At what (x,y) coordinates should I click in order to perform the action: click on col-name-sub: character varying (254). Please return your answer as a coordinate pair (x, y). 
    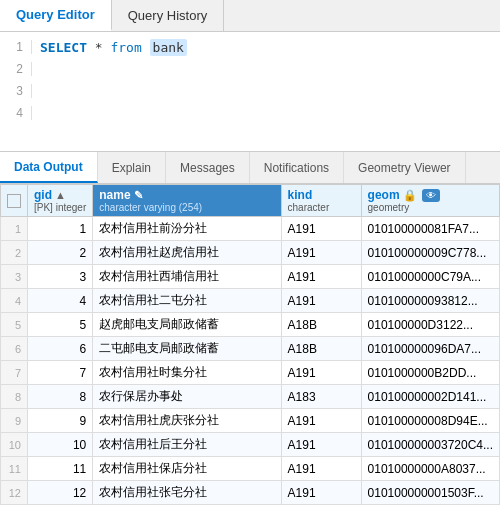
    Looking at the image, I should click on (186, 208).